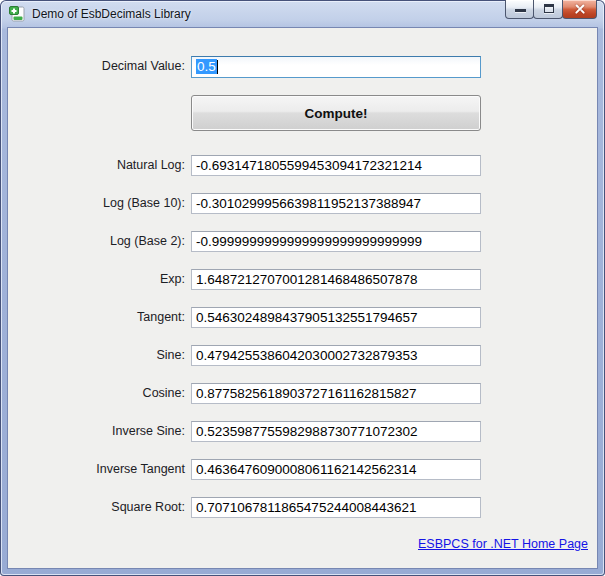  Describe the element at coordinates (96, 203) in the screenshot. I see `result-label: Log (Base 10):` at that location.